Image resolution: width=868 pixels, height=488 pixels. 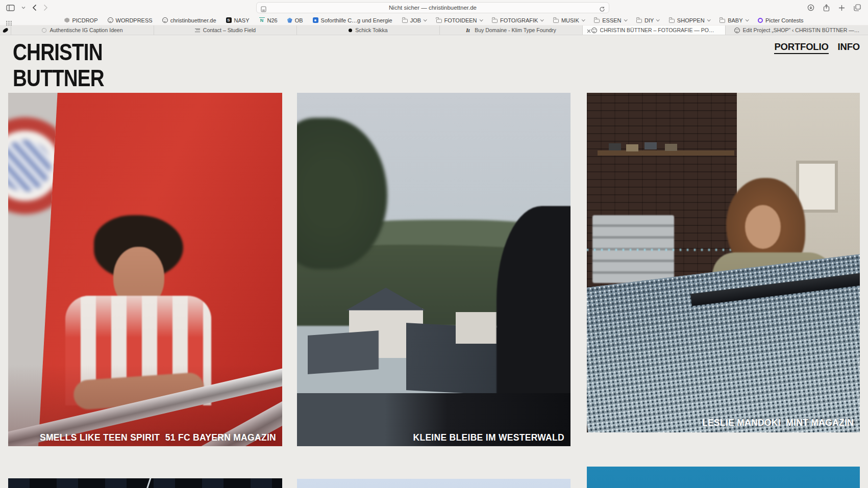 I want to click on bookmark-folder: SHOPPEN, so click(x=689, y=20).